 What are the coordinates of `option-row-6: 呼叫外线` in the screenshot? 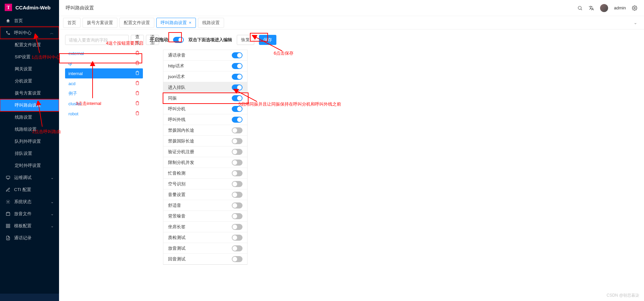 It's located at (205, 120).